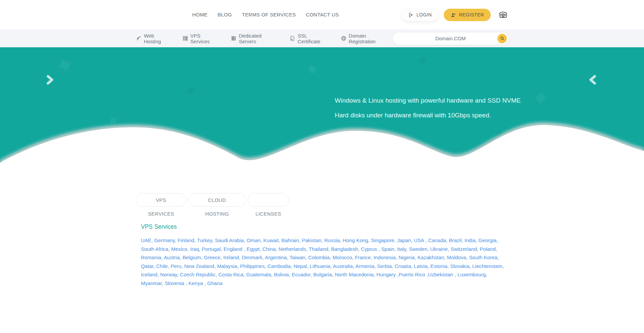 This screenshot has height=333, width=644. What do you see at coordinates (322, 15) in the screenshot?
I see `nav-contact-us: CONTACT US` at bounding box center [322, 15].